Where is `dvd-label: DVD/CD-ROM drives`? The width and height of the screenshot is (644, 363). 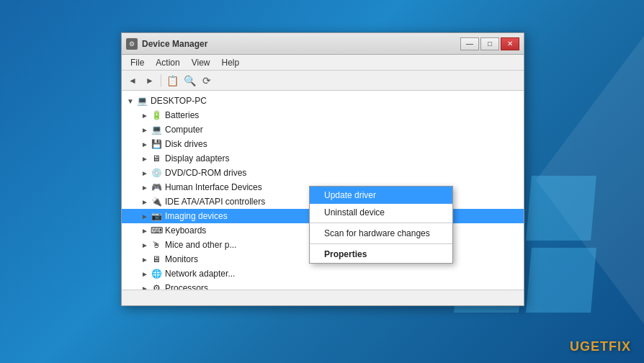 dvd-label: DVD/CD-ROM drives is located at coordinates (206, 173).